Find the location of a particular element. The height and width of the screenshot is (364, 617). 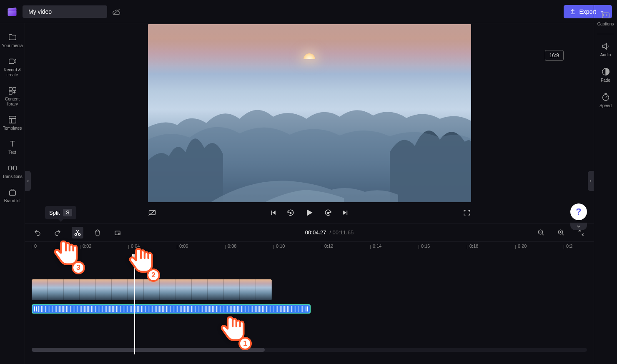

zoom-in-button is located at coordinates (561, 233).